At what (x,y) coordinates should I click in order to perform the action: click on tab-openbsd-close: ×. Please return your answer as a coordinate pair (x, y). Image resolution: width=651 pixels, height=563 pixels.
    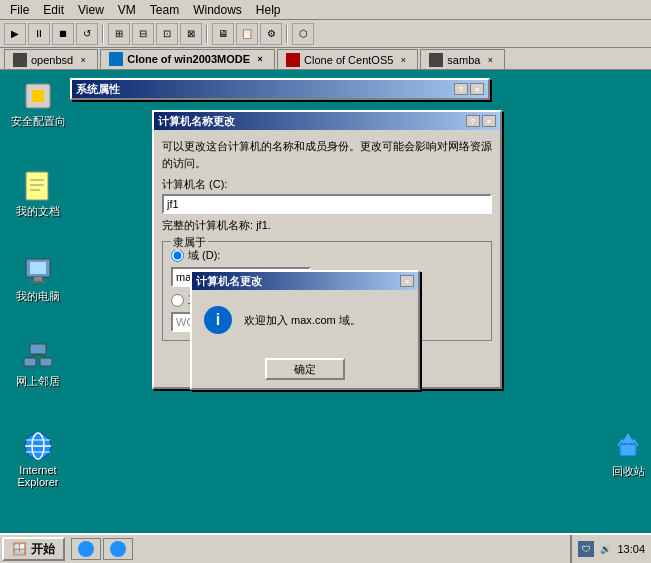
    Looking at the image, I should click on (83, 60).